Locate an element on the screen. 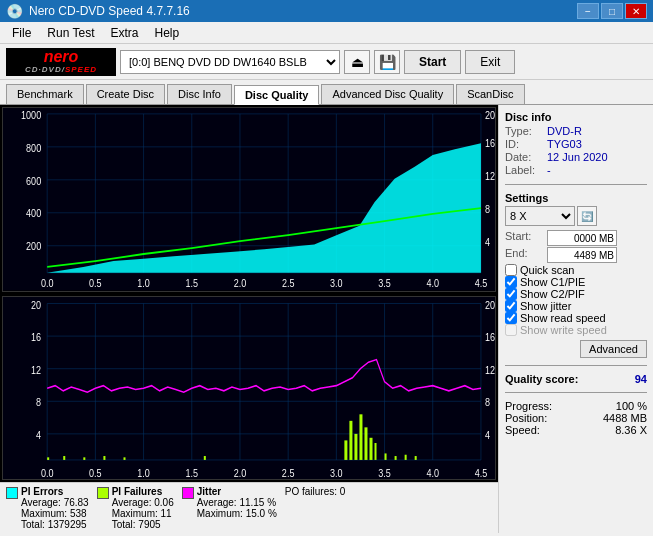  svg-text: 2.5 is located at coordinates (288, 472).